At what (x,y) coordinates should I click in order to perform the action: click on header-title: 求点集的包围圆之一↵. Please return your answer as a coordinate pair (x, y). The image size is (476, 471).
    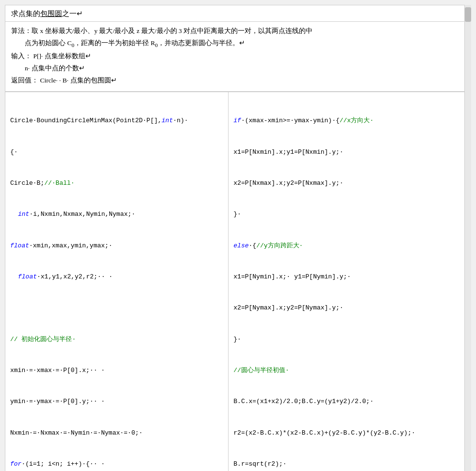
    Looking at the image, I should click on (47, 14).